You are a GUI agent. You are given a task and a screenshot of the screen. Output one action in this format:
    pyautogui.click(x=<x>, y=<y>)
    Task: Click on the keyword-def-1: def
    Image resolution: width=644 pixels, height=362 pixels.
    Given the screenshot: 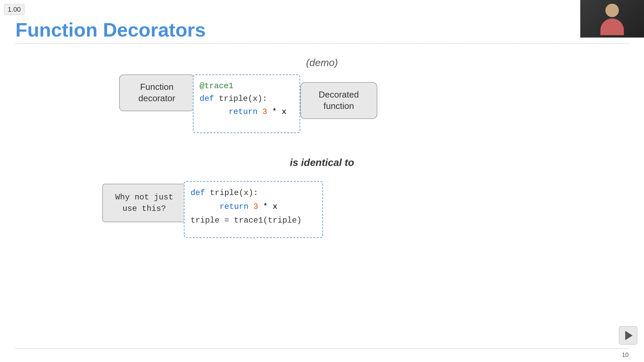 What is the action you would take?
    pyautogui.click(x=209, y=99)
    